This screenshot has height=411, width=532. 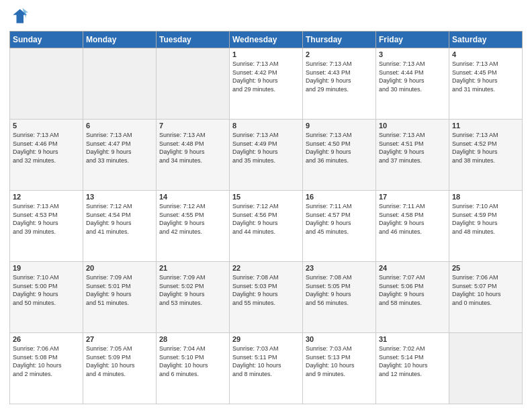 What do you see at coordinates (46, 219) in the screenshot?
I see `day-info: Sunrise: 7:13 AM Sunset: 4:53 PM Dayligh…` at bounding box center [46, 219].